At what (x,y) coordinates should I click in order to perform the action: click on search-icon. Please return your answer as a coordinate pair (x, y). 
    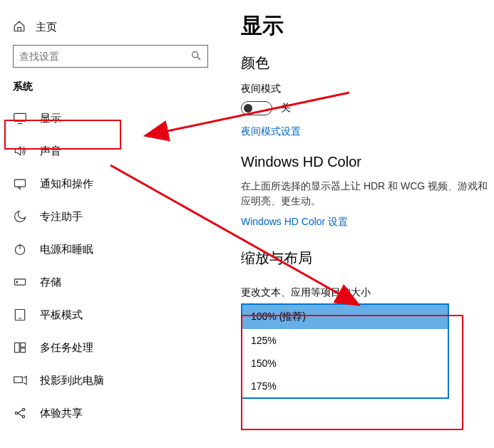
    Looking at the image, I should click on (196, 57).